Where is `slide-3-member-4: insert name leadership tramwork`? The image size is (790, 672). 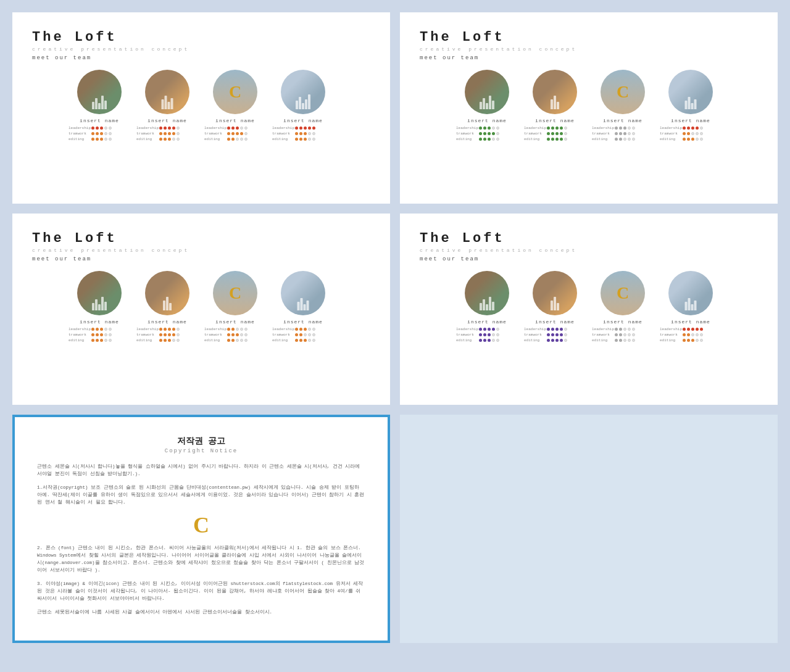 slide-3-member-4: insert name leadership tramwork is located at coordinates (303, 307).